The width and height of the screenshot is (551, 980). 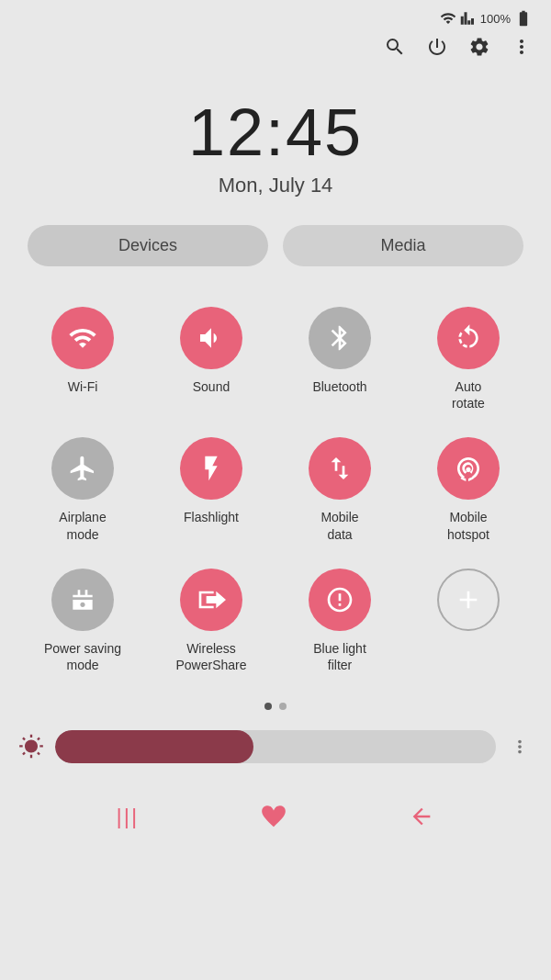 What do you see at coordinates (83, 468) in the screenshot?
I see `qs-airplane-icon` at bounding box center [83, 468].